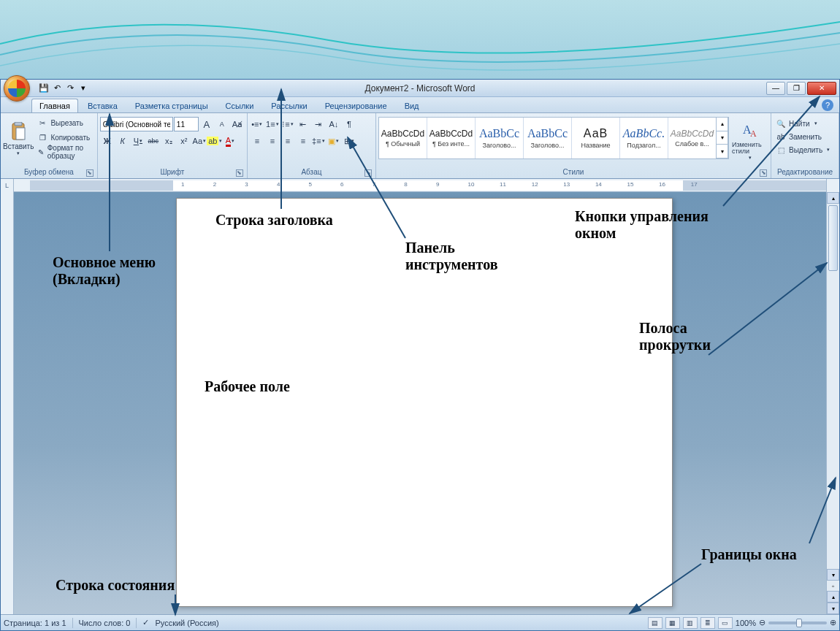 Image resolution: width=840 pixels, height=631 pixels. What do you see at coordinates (833, 403) in the screenshot?
I see `vertical-scrollbar: ▴ ▾ ◦ ▴ ▾` at bounding box center [833, 403].